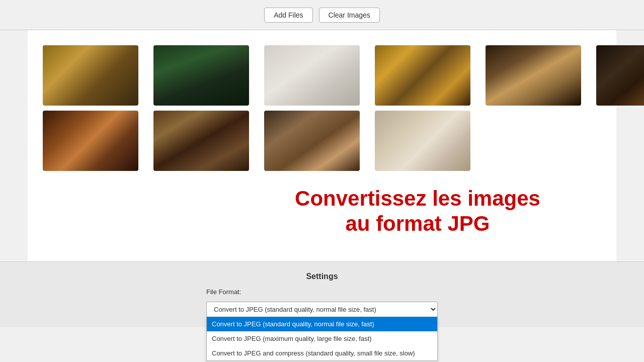  What do you see at coordinates (418, 209) in the screenshot?
I see `promo-text-block: Convertissez les images au format JPG` at bounding box center [418, 209].